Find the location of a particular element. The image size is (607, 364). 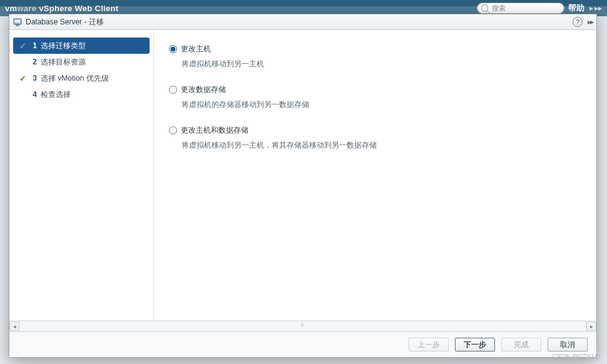

step-label: 检查选择 is located at coordinates (56, 95).